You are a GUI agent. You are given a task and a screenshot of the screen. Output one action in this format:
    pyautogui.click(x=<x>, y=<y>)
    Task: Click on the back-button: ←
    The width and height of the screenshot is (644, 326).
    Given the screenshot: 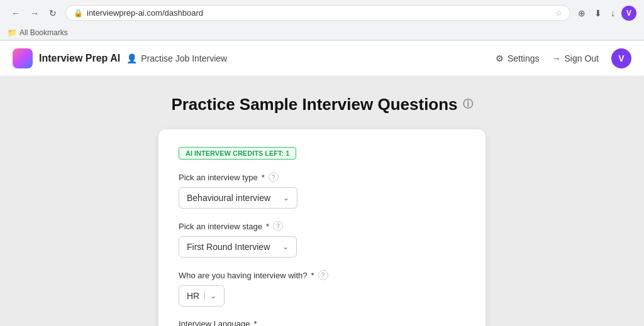 What is the action you would take?
    pyautogui.click(x=16, y=13)
    